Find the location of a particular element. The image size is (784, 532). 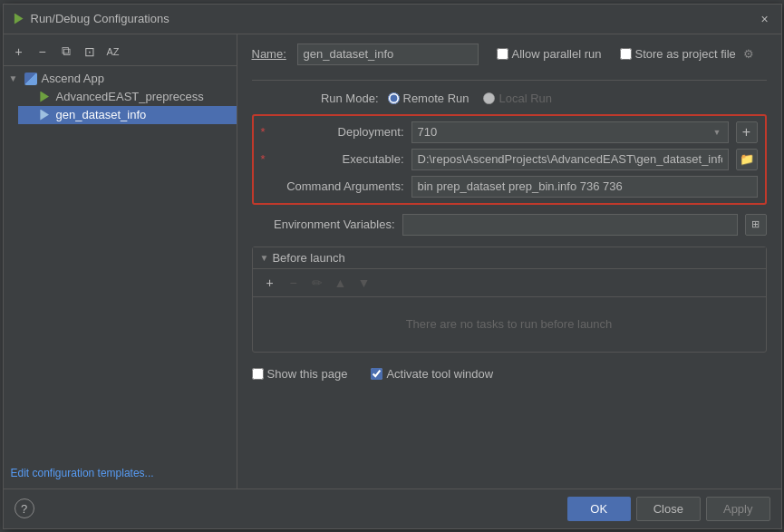

tree-item-gen-dataset: gen_dataset_info is located at coordinates (127, 115).